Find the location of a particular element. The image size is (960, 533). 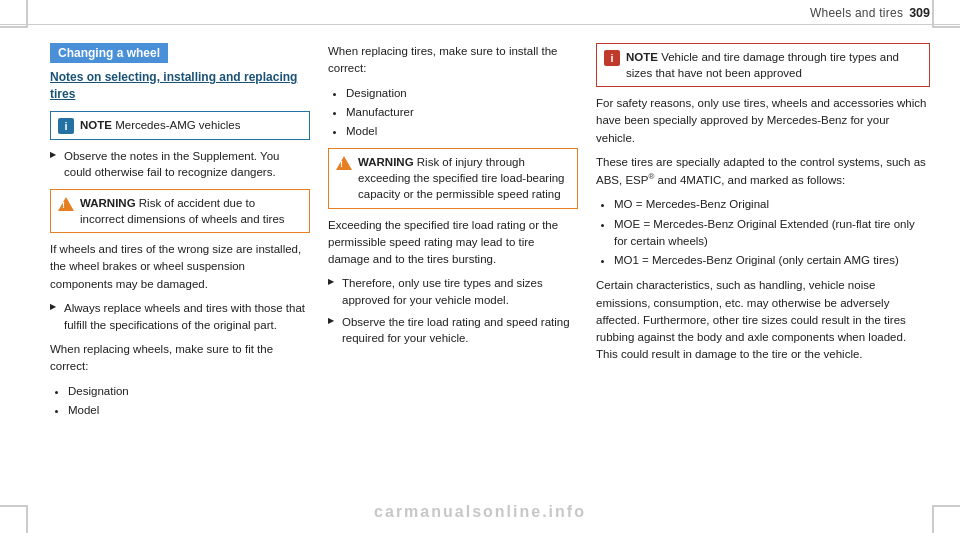

bullet-item-mid-3: Model is located at coordinates (462, 132).